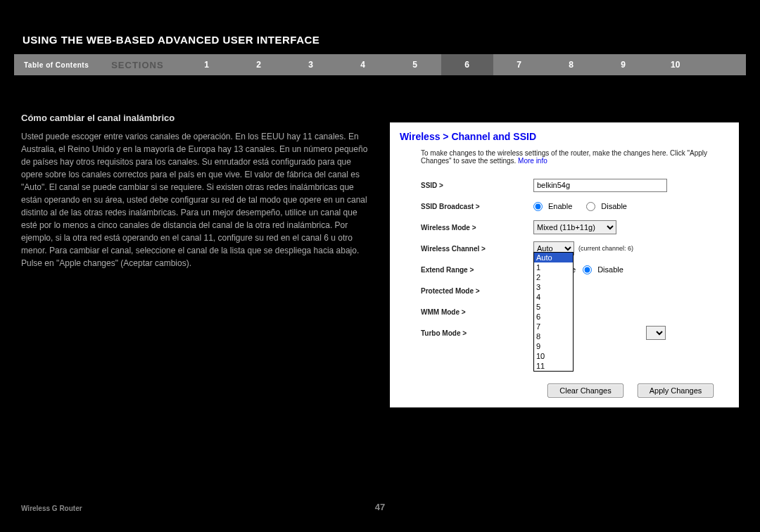 The image size is (760, 532). What do you see at coordinates (564, 391) in the screenshot?
I see `button-row: Clear Changes Apply Changes` at bounding box center [564, 391].